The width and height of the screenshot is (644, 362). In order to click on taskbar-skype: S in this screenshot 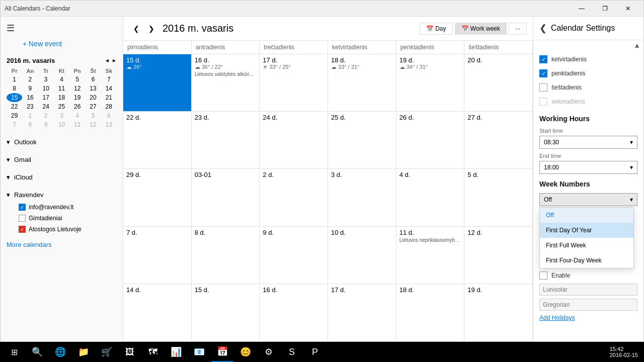, I will do `click(292, 352)`.